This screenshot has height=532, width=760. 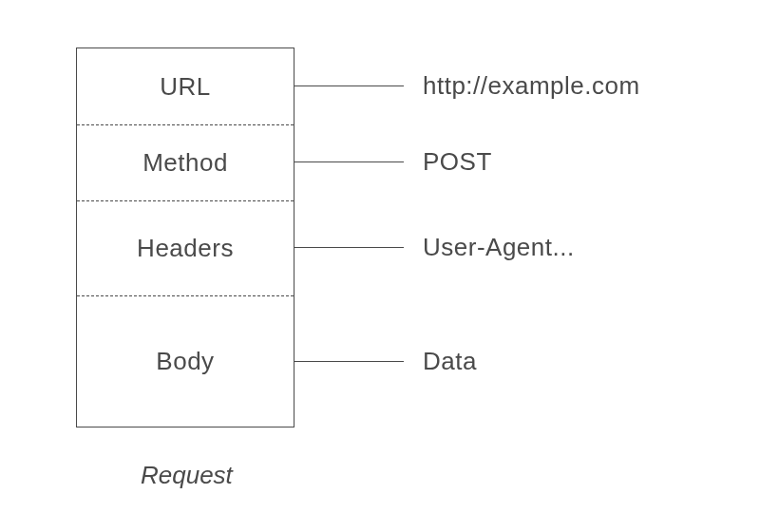 I want to click on connector-headers, so click(x=350, y=247).